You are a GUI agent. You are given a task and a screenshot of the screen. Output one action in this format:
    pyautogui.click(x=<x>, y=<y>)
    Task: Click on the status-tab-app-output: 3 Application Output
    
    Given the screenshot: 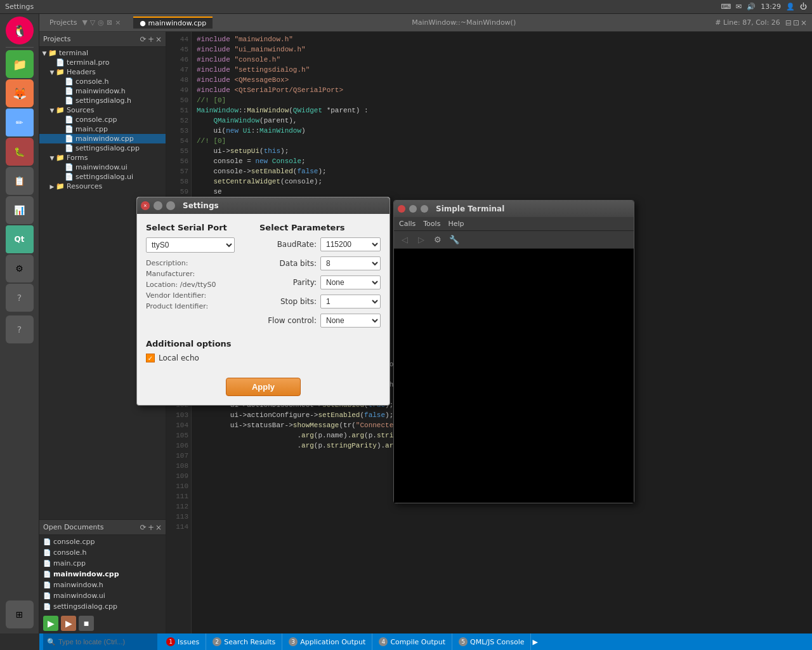 What is the action you would take?
    pyautogui.click(x=327, y=642)
    